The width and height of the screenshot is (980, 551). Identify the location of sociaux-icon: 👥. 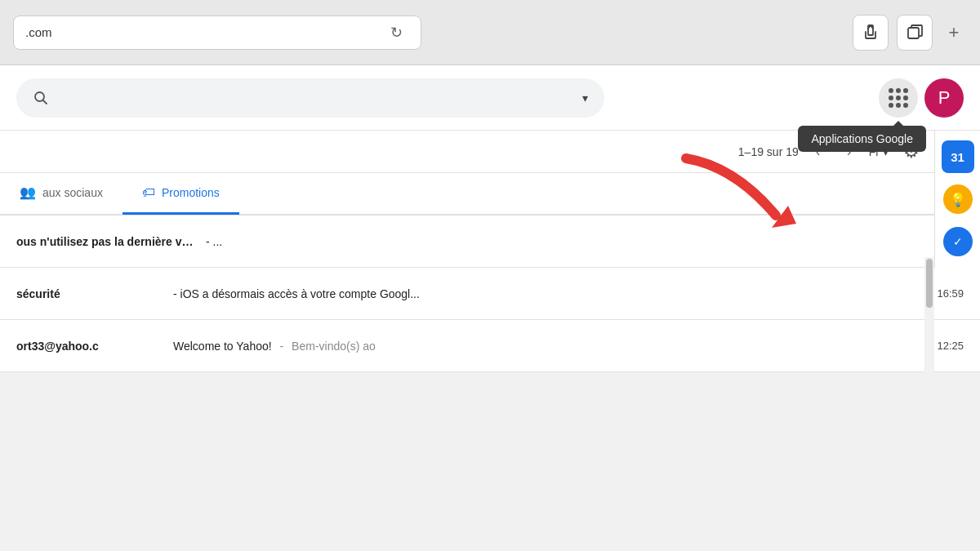
(28, 193).